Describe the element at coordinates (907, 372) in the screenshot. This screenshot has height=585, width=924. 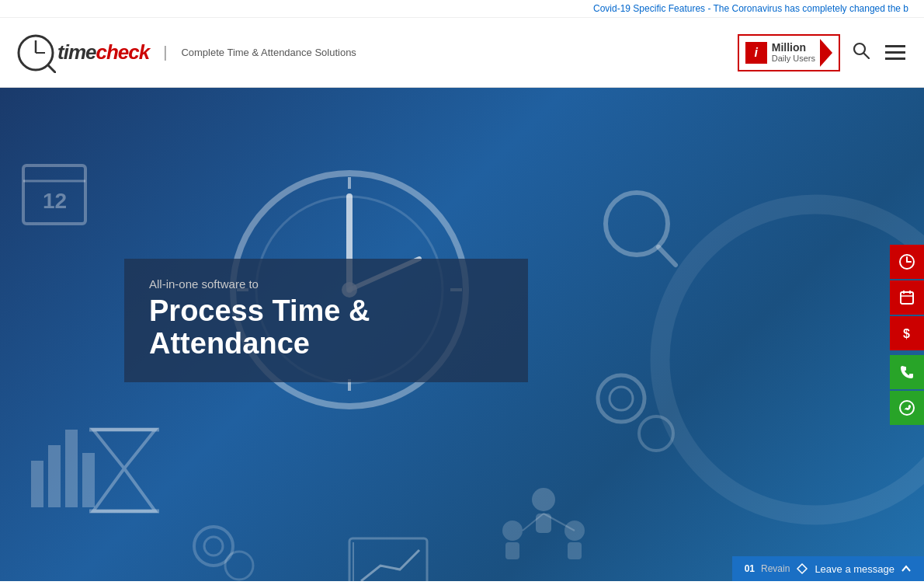
I see `phone-icon` at that location.